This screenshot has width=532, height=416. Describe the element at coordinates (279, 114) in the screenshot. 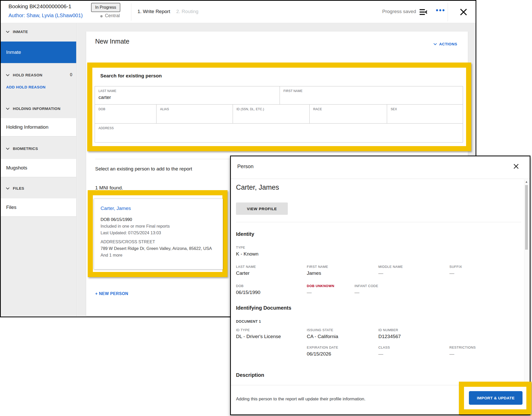

I see `search-form: LAST NAME carter FIRST NAME DOB` at that location.